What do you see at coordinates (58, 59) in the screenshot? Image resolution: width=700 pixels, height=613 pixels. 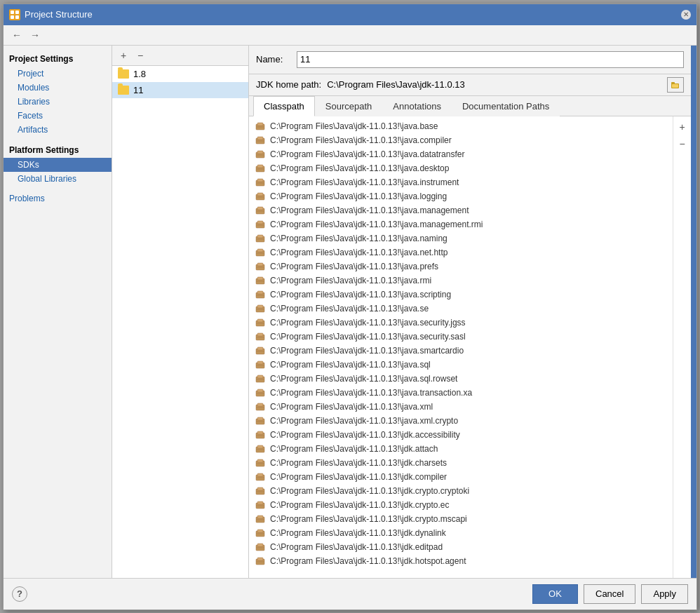 I see `project-settings-label: Project Settings` at bounding box center [58, 59].